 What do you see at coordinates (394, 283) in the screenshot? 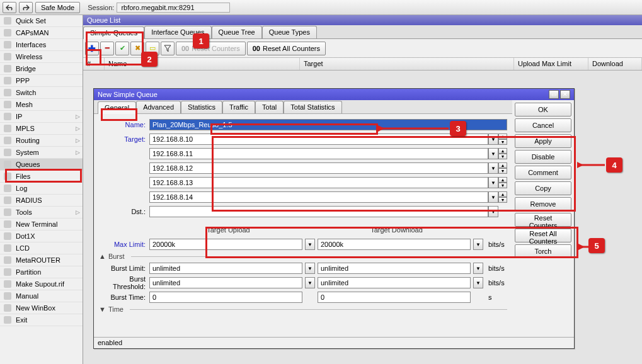
I see `burst-thr-dl-input` at bounding box center [394, 283].